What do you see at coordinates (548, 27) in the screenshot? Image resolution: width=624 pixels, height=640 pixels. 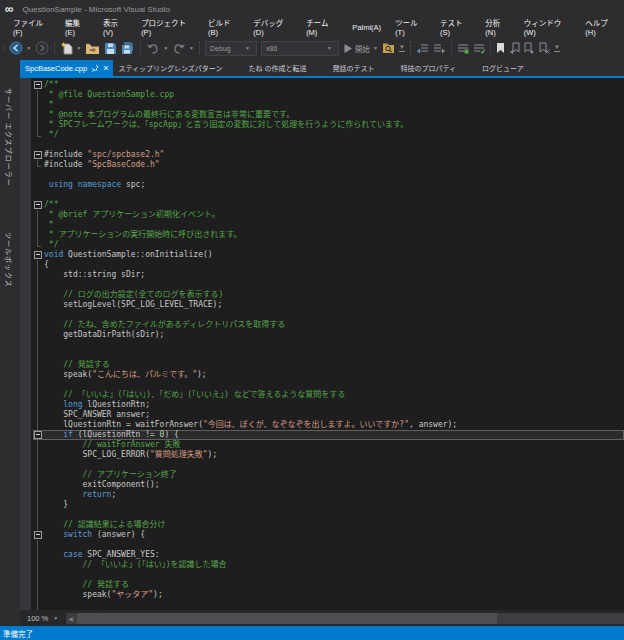 I see `menu-item-window: ウィンドウ(W)` at bounding box center [548, 27].